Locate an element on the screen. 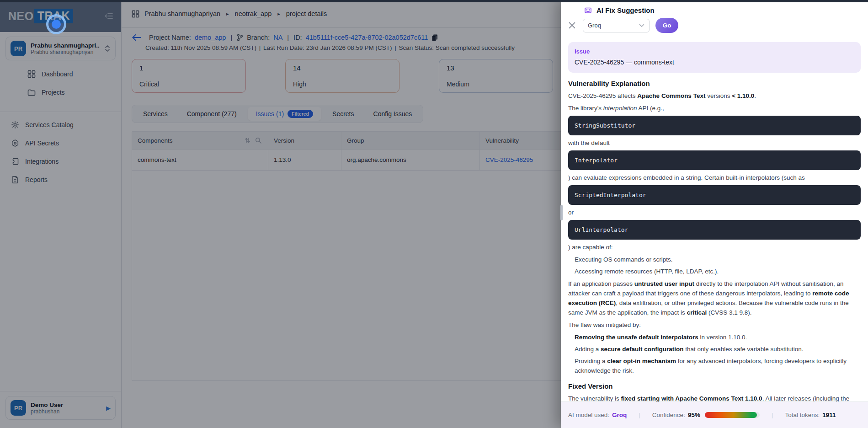 This screenshot has height=428, width=868. fixed-version-heading: Fixed Version is located at coordinates (714, 386).